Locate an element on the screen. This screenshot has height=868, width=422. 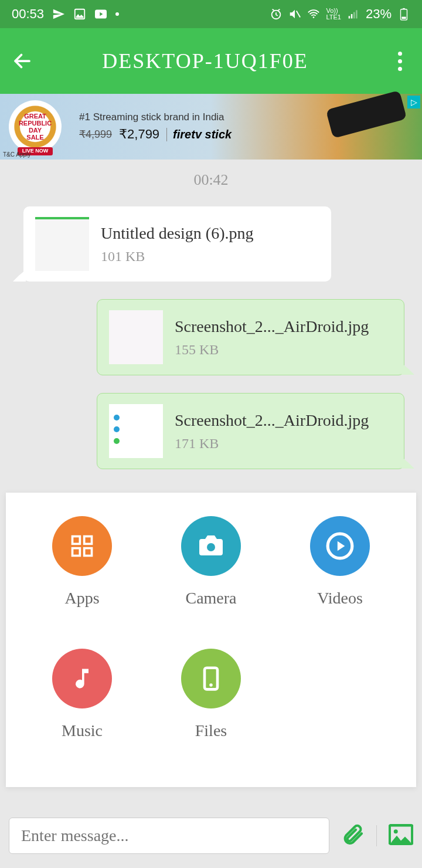
attach-videos: Videos is located at coordinates (340, 574).